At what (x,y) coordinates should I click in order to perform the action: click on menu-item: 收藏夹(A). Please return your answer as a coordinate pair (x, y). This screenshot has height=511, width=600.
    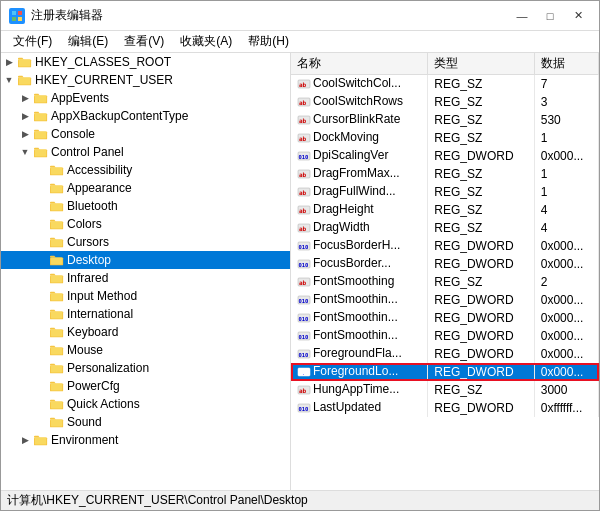
    Looking at the image, I should click on (206, 42).